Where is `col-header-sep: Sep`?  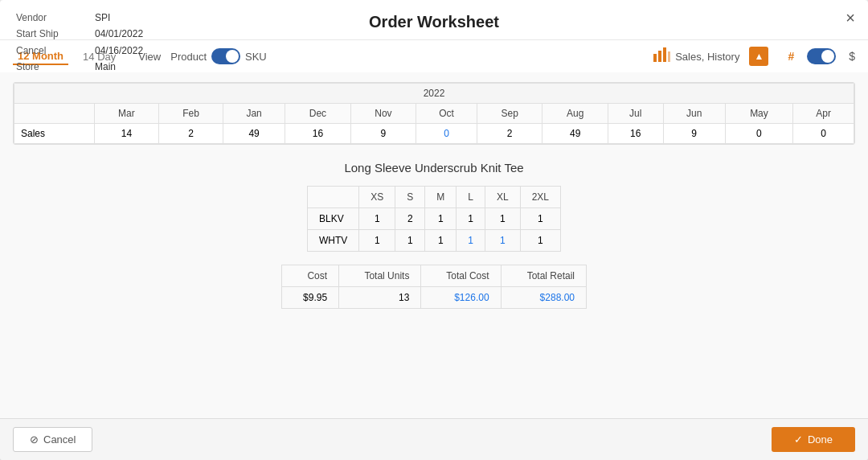
col-header-sep: Sep is located at coordinates (510, 114).